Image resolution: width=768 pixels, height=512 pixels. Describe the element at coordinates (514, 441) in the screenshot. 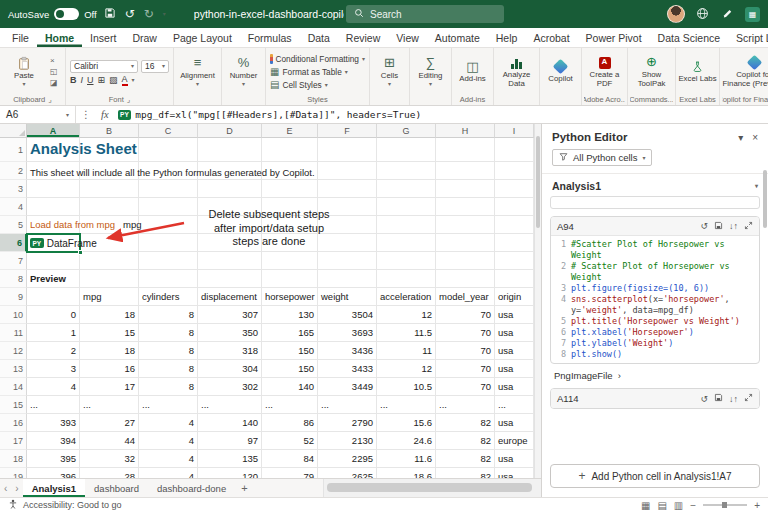

I see `cell-I17: europe` at that location.